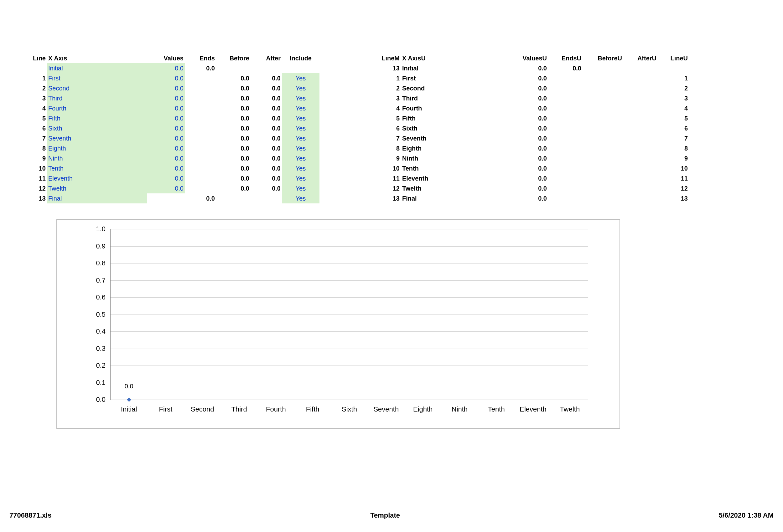  I want to click on col-header-after: After, so click(266, 58).